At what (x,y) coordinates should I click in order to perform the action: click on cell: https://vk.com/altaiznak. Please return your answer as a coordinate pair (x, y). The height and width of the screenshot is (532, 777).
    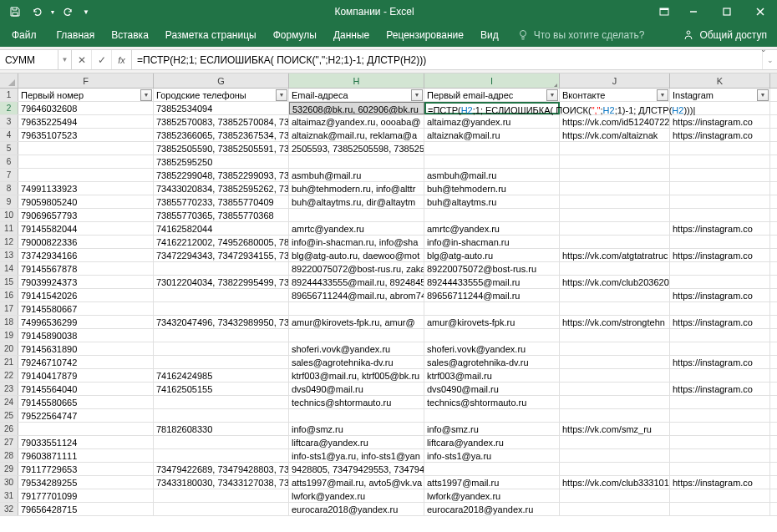
    Looking at the image, I should click on (615, 135).